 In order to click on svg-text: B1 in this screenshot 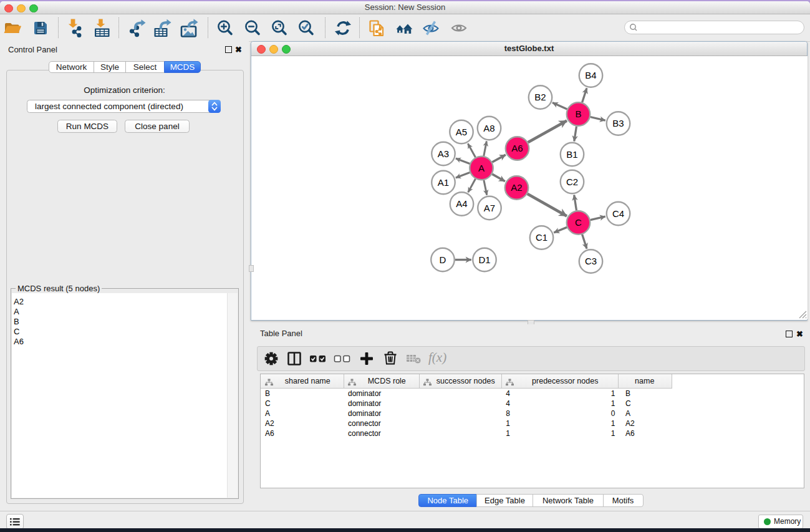, I will do `click(572, 155)`.